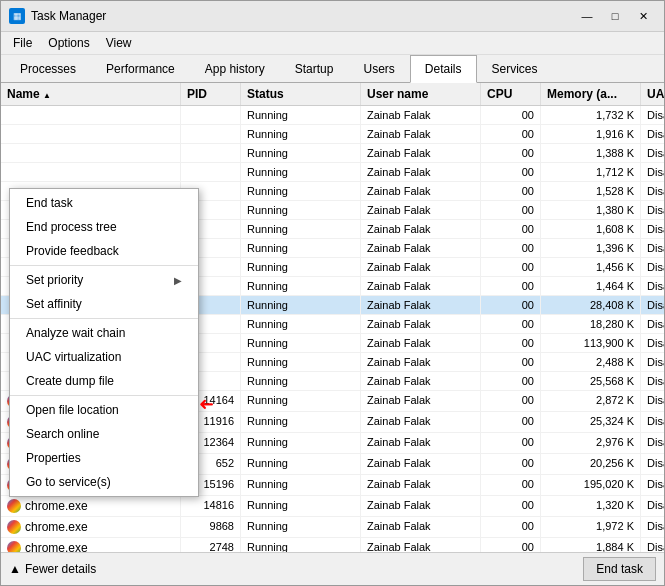 The image size is (665, 586). Describe the element at coordinates (68, 482) in the screenshot. I see `ctx-label: Go to service(s)` at that location.